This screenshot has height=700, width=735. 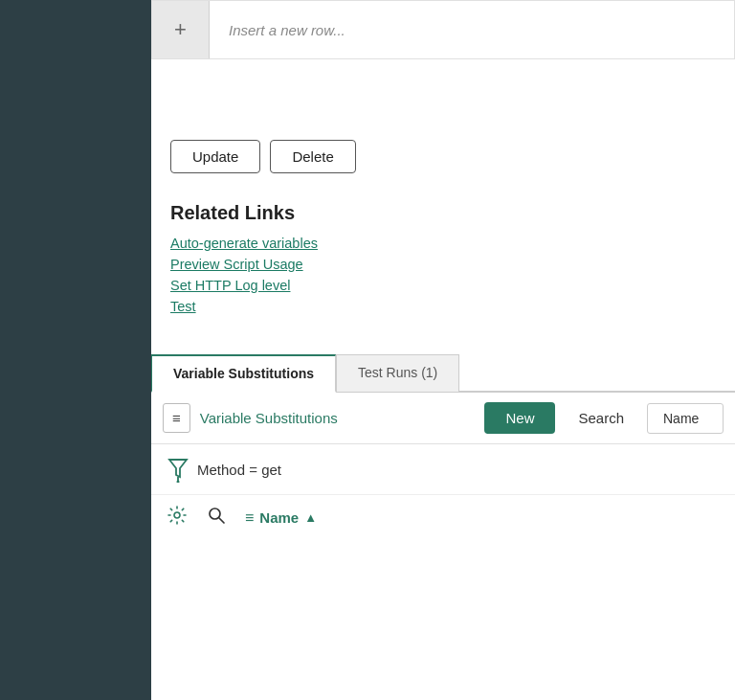 I want to click on search-column-icon, so click(x=216, y=517).